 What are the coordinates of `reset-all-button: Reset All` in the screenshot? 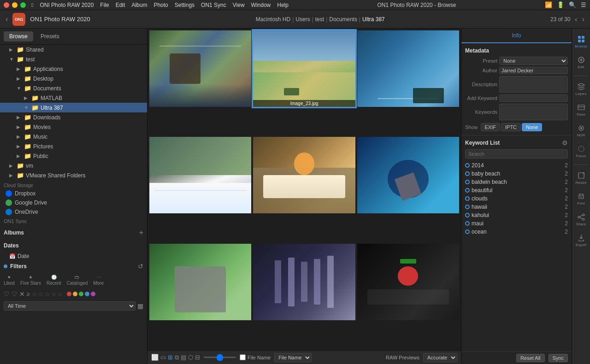 It's located at (530, 358).